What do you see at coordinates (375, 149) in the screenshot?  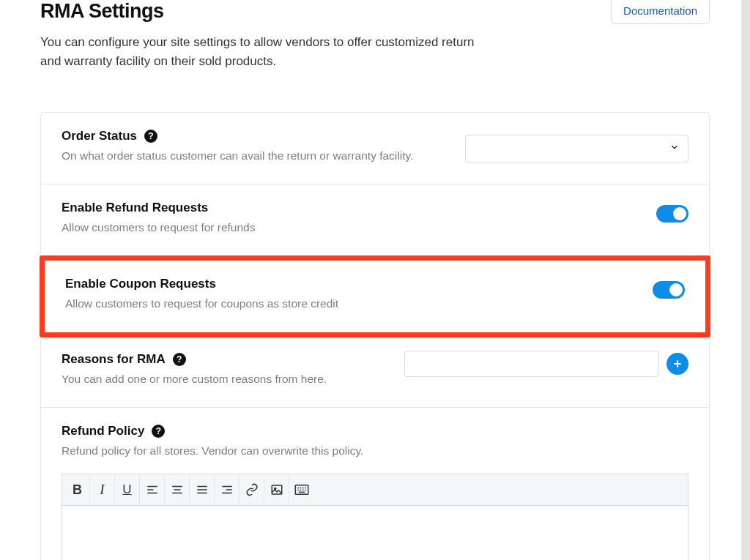 I see `setting-row-order-status: Order Status ? On what order status cust…` at bounding box center [375, 149].